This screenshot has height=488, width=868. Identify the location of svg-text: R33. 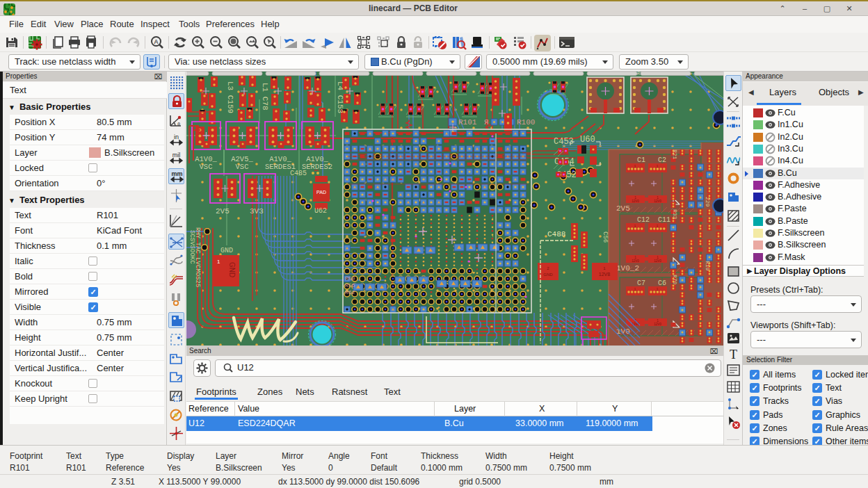
(675, 214).